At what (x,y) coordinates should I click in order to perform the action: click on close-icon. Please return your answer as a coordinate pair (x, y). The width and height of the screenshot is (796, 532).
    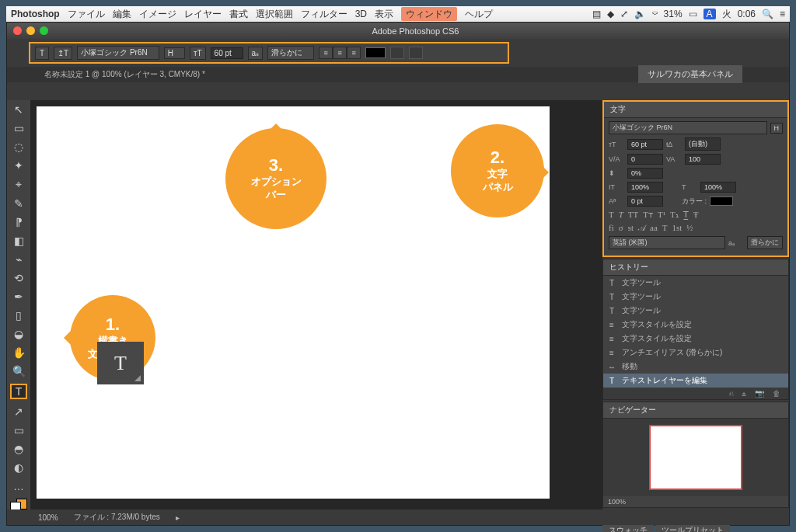
    Looking at the image, I should click on (17, 31).